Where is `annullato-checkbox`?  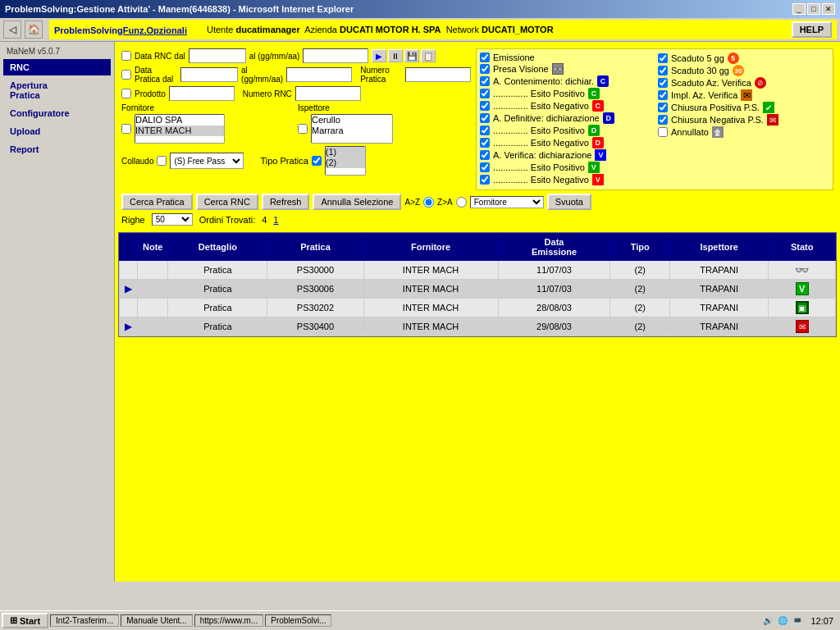 annullato-checkbox is located at coordinates (663, 132).